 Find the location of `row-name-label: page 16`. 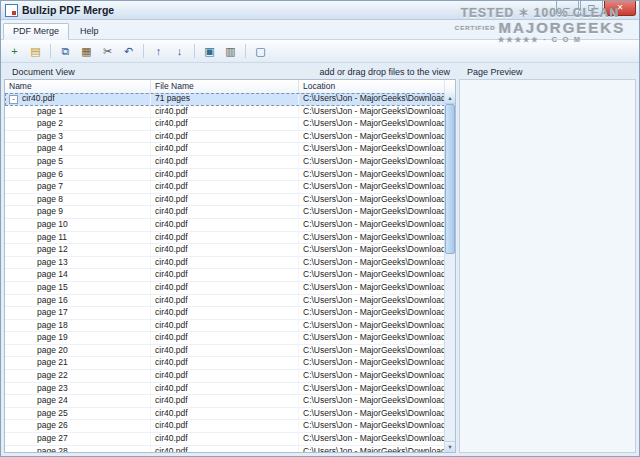

row-name-label: page 16 is located at coordinates (52, 300).